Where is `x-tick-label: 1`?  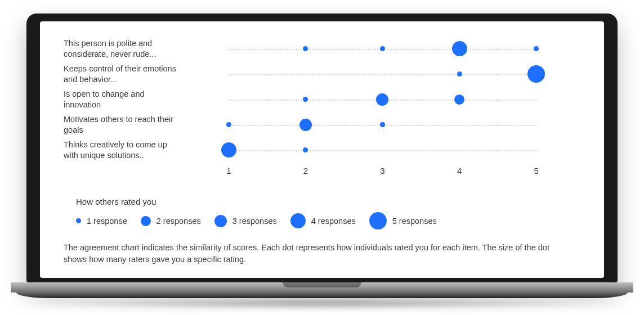 x-tick-label: 1 is located at coordinates (229, 175).